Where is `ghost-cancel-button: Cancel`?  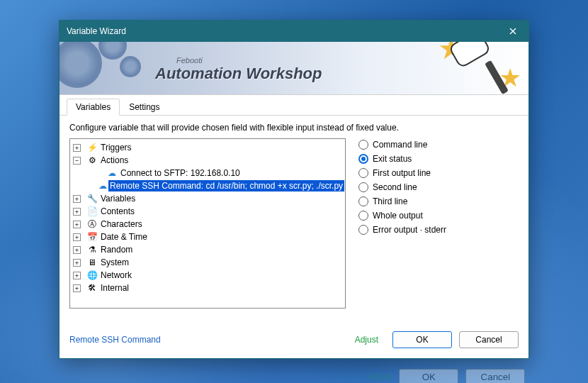
ghost-cancel-button: Cancel is located at coordinates (495, 376).